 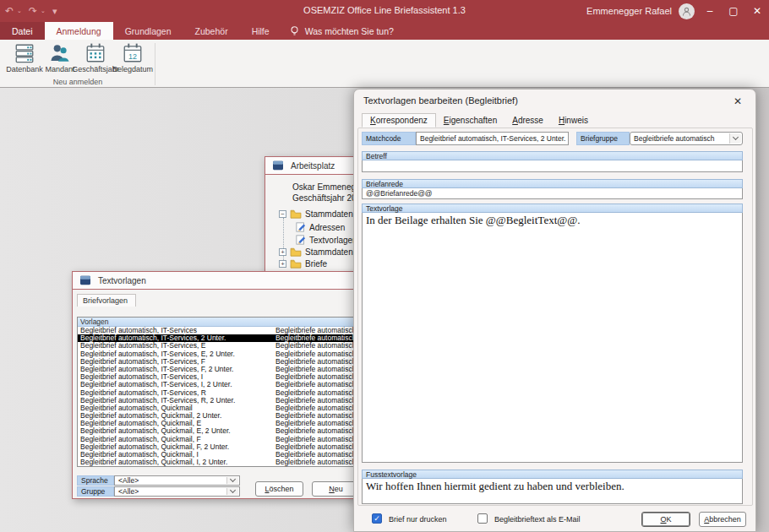 What do you see at coordinates (738, 101) in the screenshot?
I see `dialog-close-icon: ✕` at bounding box center [738, 101].